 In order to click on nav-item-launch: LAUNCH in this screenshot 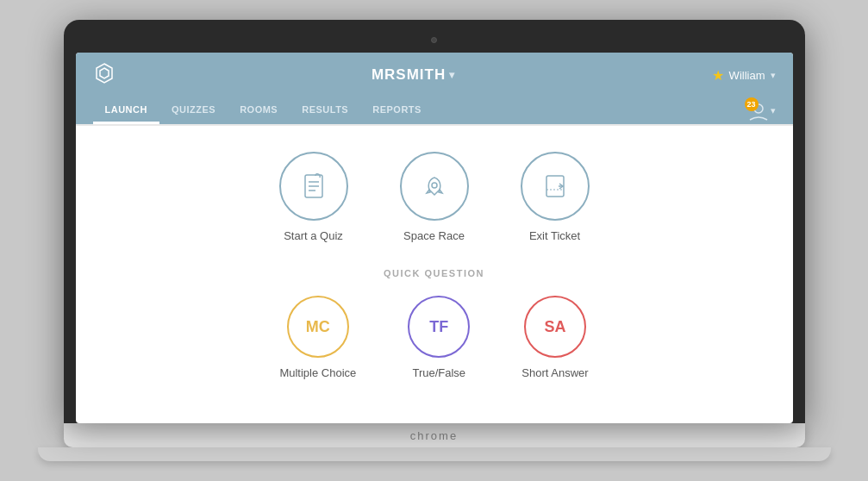, I will do `click(126, 110)`.